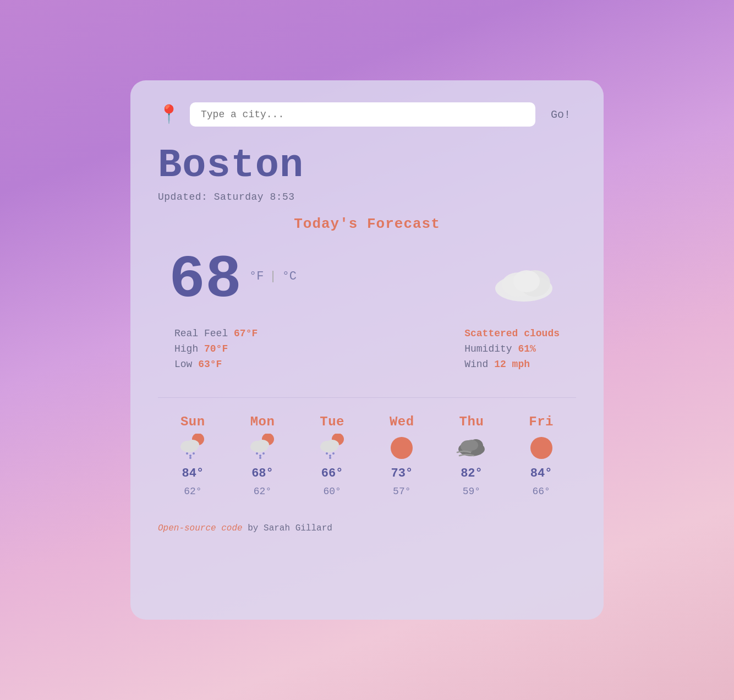  I want to click on day-low-sun: 62°, so click(193, 491).